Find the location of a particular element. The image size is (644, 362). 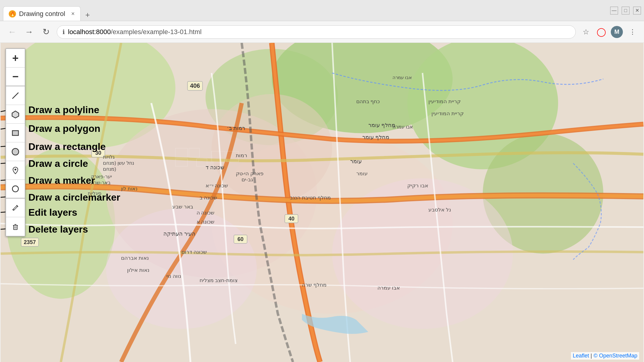

svg-text: נווה נוי is located at coordinates (174, 276).